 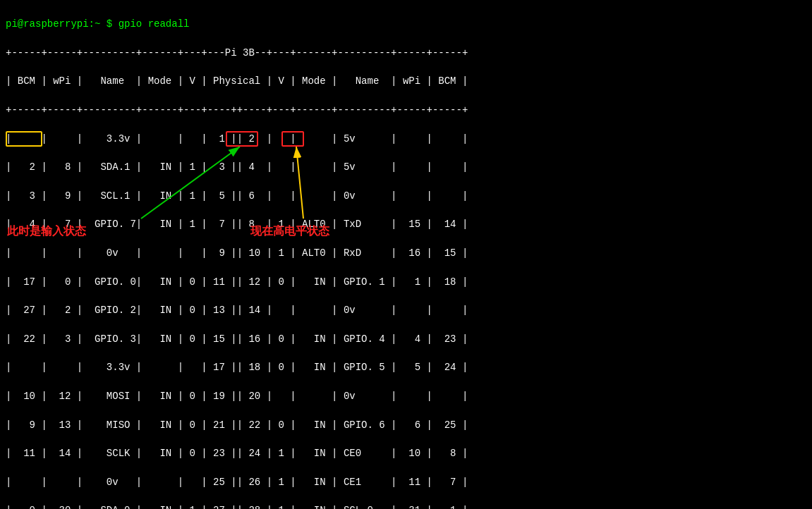 I want to click on sep-top: +-----+-----+---------+------+---+---Pi …, so click(x=237, y=53).